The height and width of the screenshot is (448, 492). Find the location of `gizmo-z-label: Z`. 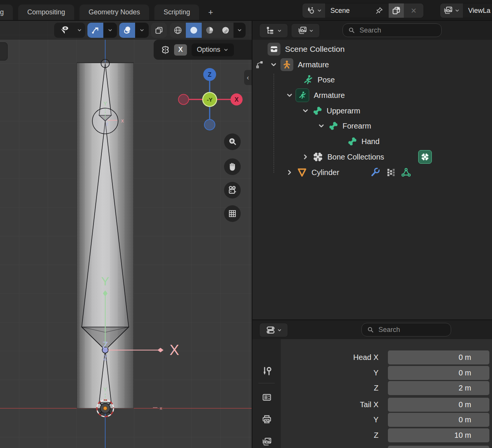

gizmo-z-label: Z is located at coordinates (210, 75).